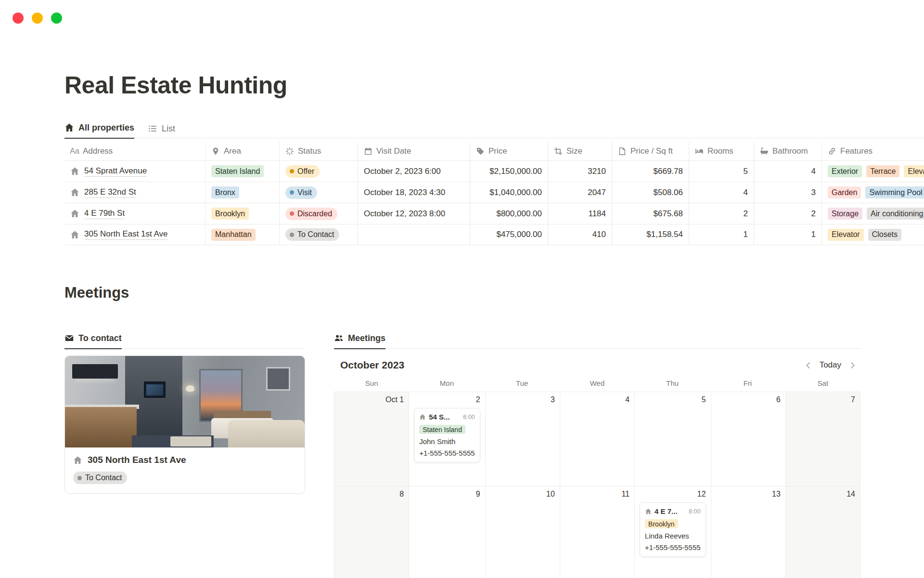 The width and height of the screenshot is (924, 578). Describe the element at coordinates (439, 417) in the screenshot. I see `event-title: 54 S...` at that location.